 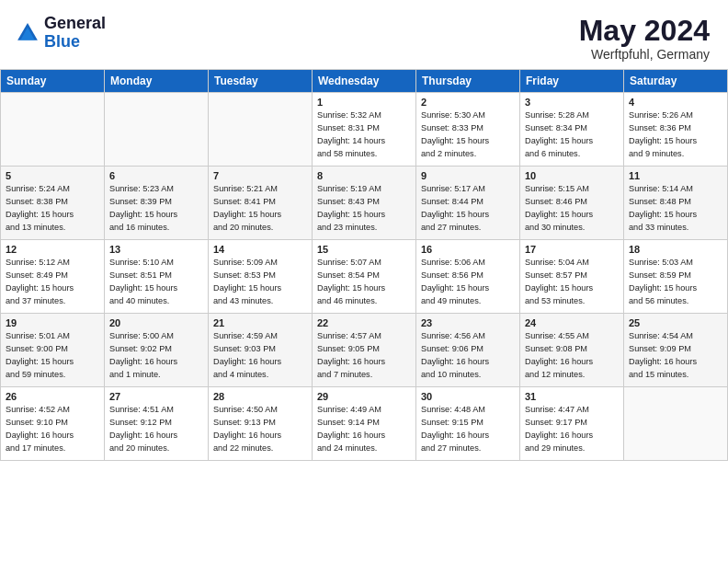 I want to click on day-cell-16: 16Sunrise: 5:06 AMSunset: 8:56 PMDayligh…, so click(x=469, y=277).